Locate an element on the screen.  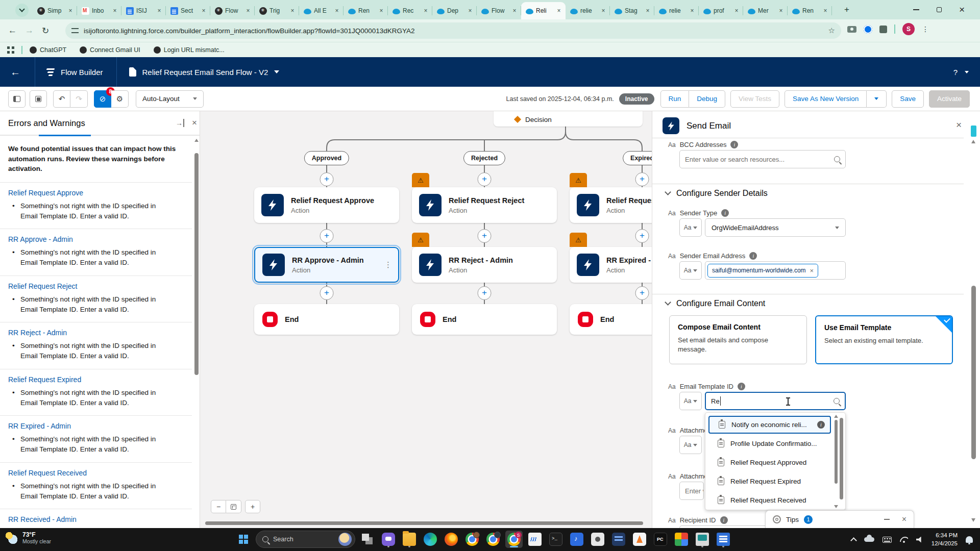
browser-reload-button: ↻ is located at coordinates (45, 31).